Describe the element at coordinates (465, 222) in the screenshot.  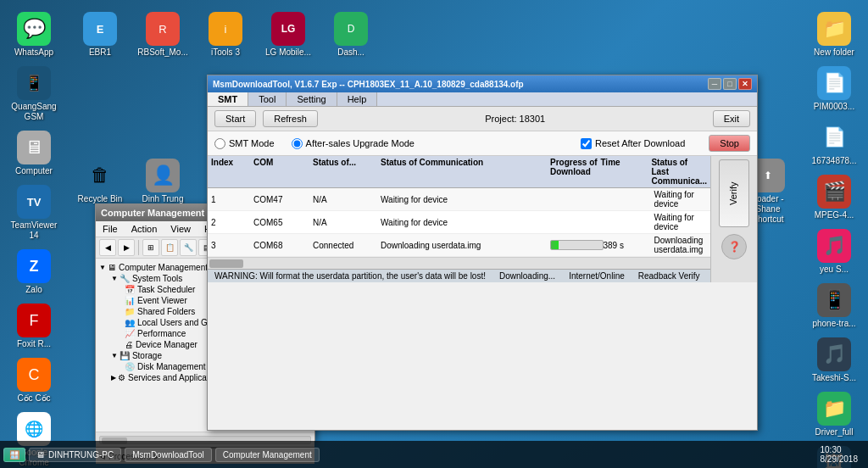
I see `row2-comm: Waiting for device` at that location.